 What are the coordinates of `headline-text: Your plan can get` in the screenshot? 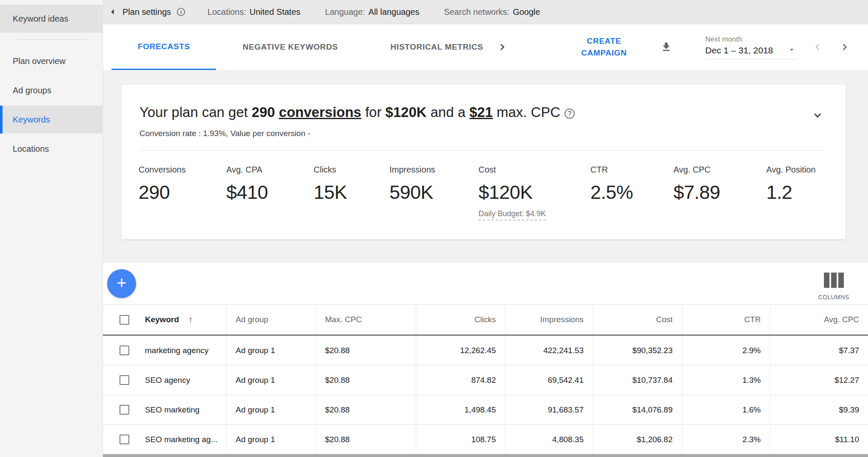 It's located at (196, 112).